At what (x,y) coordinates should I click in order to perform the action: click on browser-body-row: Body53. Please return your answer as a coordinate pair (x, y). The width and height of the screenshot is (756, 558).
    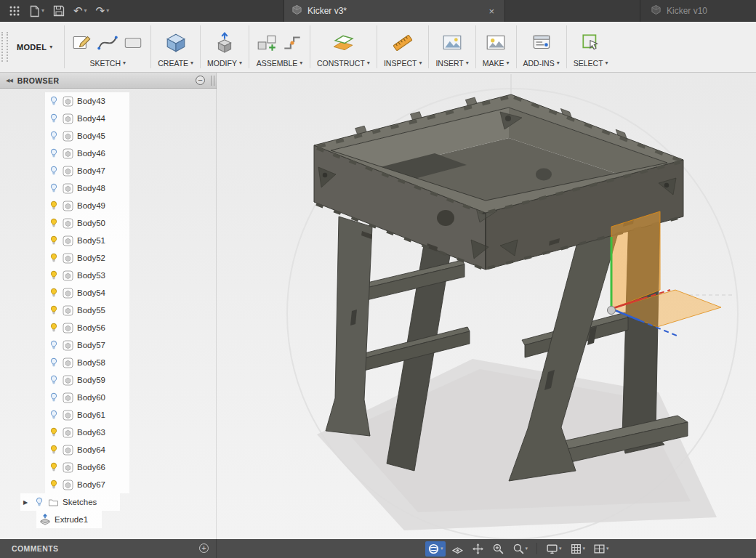
    Looking at the image, I should click on (87, 275).